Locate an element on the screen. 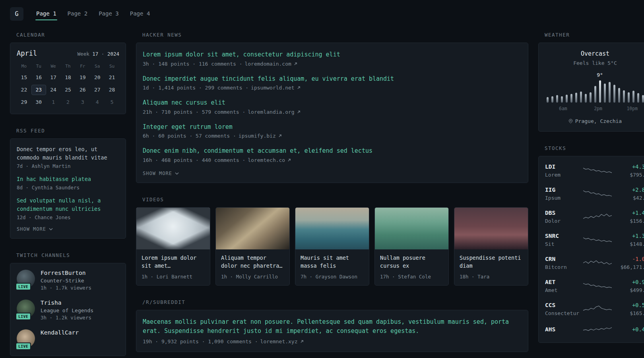  stock-row: DBS Dolor +1.42% $156.28 is located at coordinates (595, 217).